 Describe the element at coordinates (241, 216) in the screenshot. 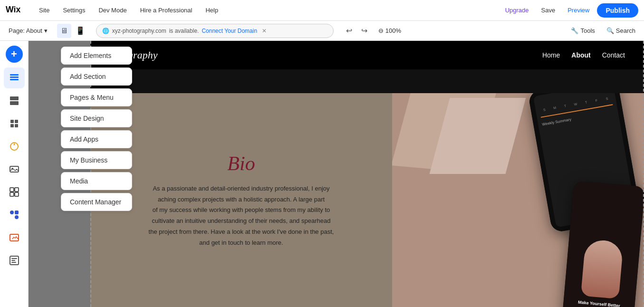

I see `bio-body: As a passionate and detail-oriented indu…` at that location.